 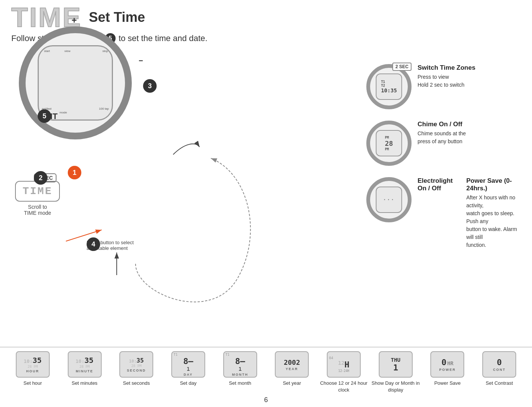 What do you see at coordinates (447, 383) in the screenshot?
I see `caption-power-save: Power Save` at bounding box center [447, 383].